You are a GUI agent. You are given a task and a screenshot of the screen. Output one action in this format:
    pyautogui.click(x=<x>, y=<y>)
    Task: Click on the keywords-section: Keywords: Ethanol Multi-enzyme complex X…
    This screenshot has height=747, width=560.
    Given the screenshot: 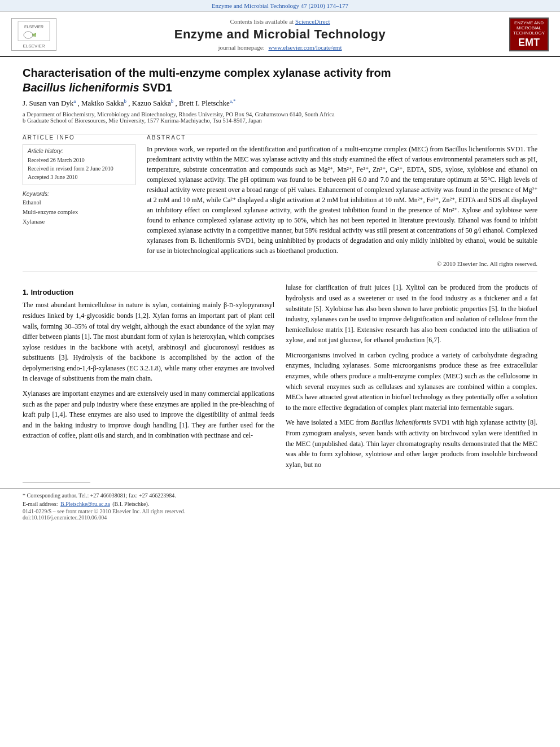 What is the action you would take?
    pyautogui.click(x=79, y=209)
    